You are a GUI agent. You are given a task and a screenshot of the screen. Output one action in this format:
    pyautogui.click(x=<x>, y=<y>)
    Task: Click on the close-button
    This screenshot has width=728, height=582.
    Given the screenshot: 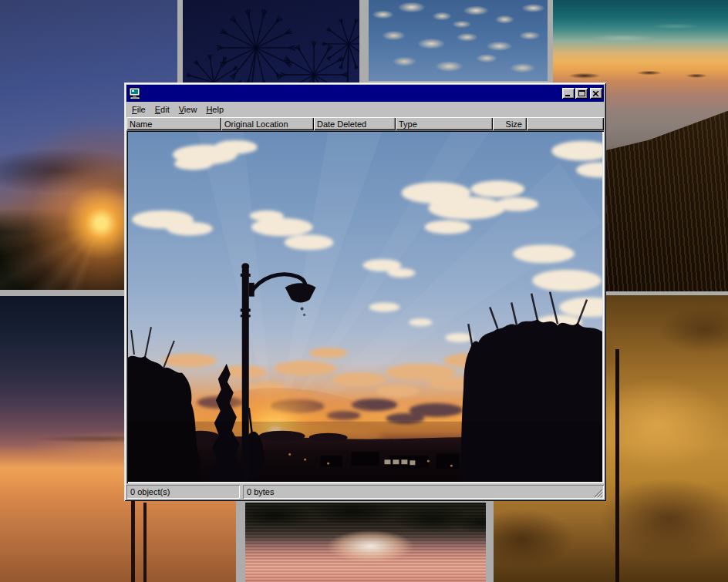 What is the action you would take?
    pyautogui.click(x=596, y=93)
    